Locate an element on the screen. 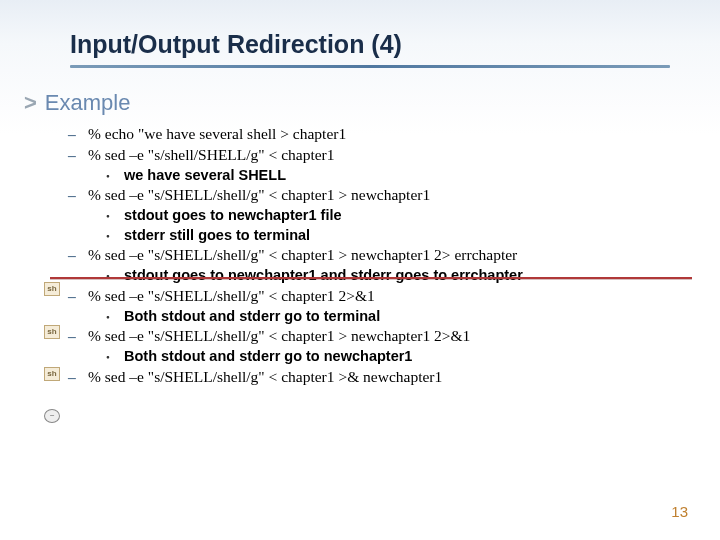 The height and width of the screenshot is (540, 720). csh-shell-icon: ~ is located at coordinates (52, 416).